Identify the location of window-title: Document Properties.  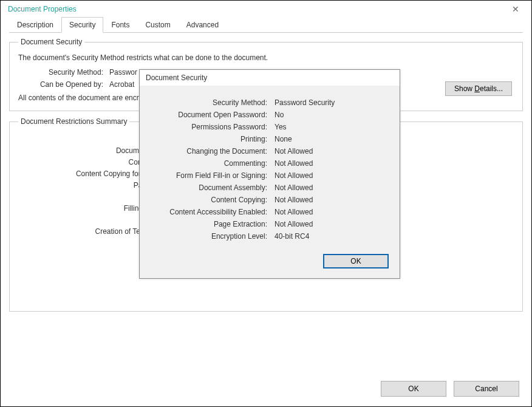
(43, 9).